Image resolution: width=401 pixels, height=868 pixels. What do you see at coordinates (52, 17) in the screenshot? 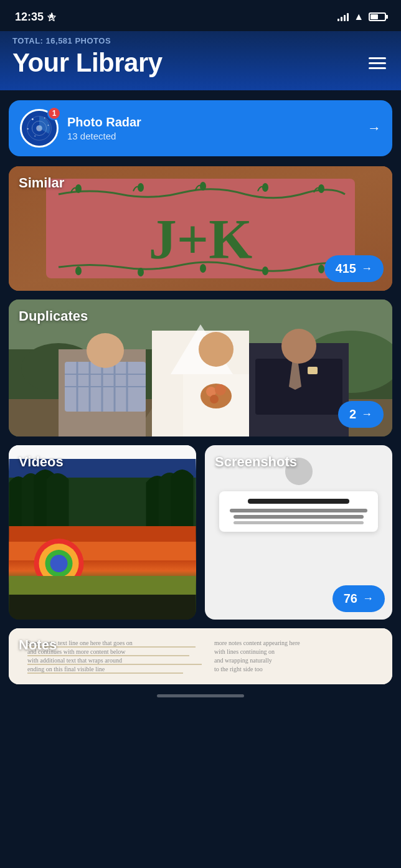
I see `location-icon` at bounding box center [52, 17].